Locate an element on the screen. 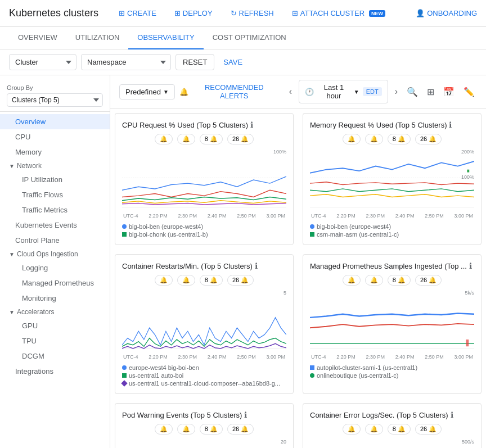  sidebar-item-integrations: Integrations is located at coordinates (55, 371).